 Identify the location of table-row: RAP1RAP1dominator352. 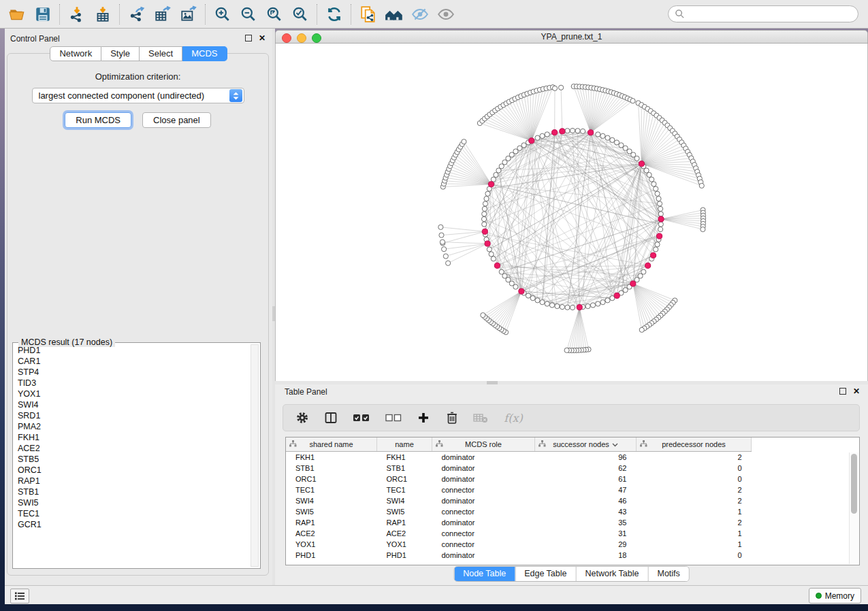
(573, 523).